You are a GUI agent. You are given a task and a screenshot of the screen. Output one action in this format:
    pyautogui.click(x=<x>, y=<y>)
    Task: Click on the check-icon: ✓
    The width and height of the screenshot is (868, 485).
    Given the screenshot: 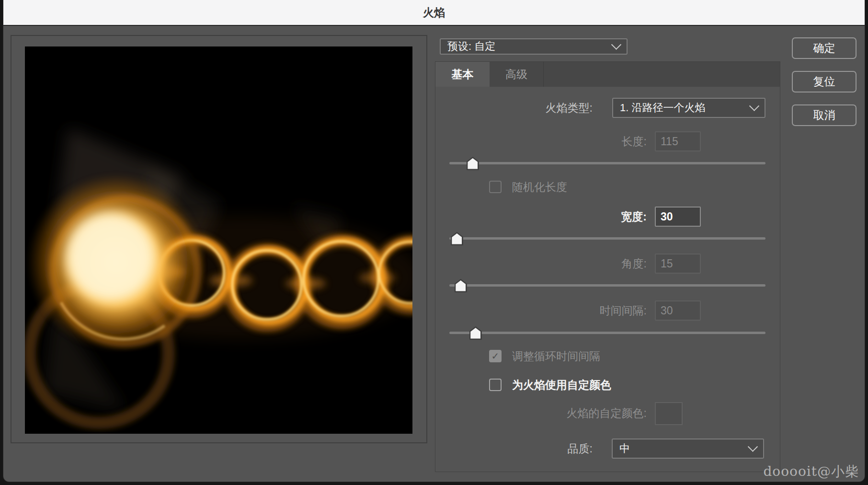 What is the action you would take?
    pyautogui.click(x=495, y=356)
    